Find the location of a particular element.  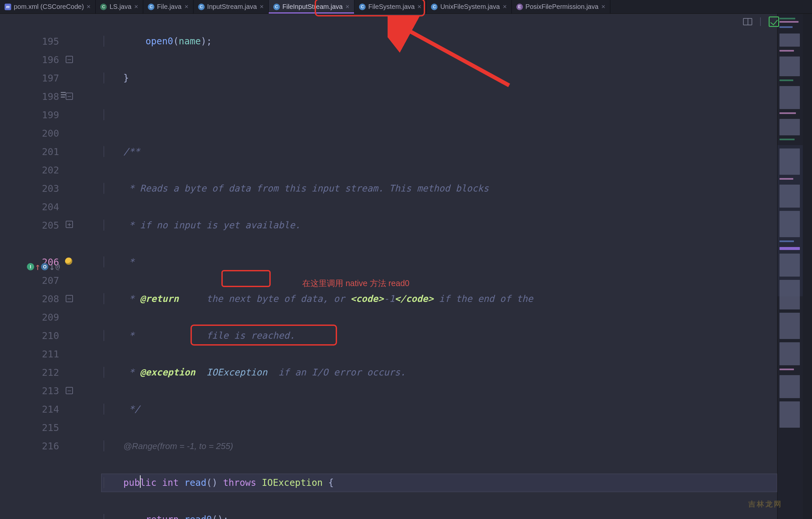

class-icon: C is located at coordinates (104, 7).